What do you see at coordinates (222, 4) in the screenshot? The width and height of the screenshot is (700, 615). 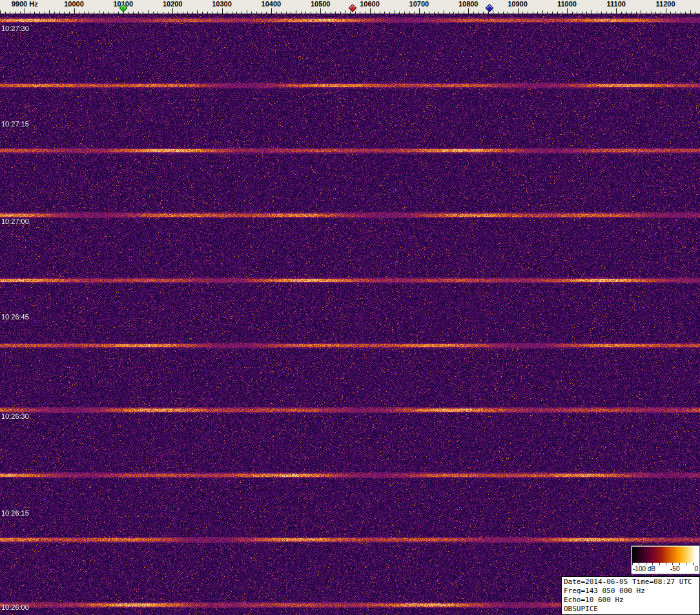 I see `frequency-tick-label: 10300` at bounding box center [222, 4].